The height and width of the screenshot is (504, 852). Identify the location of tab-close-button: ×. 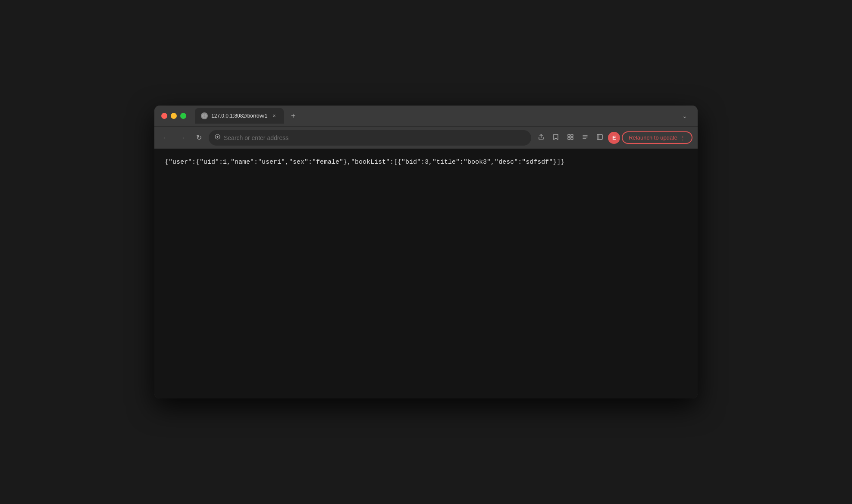
(274, 116).